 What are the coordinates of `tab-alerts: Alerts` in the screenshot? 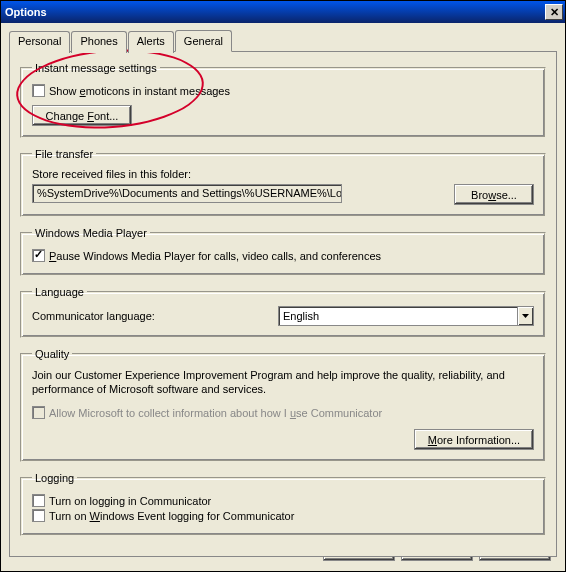 It's located at (151, 42).